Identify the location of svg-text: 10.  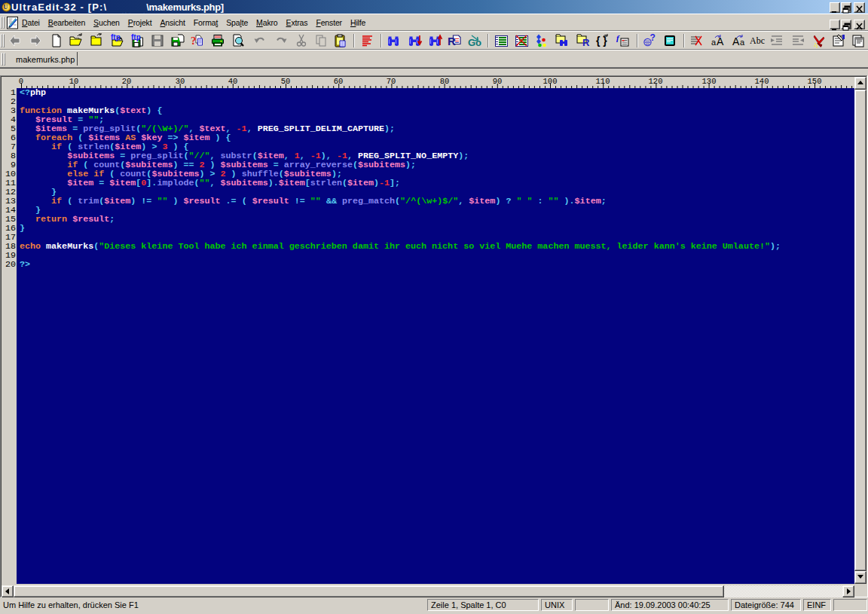
(74, 81).